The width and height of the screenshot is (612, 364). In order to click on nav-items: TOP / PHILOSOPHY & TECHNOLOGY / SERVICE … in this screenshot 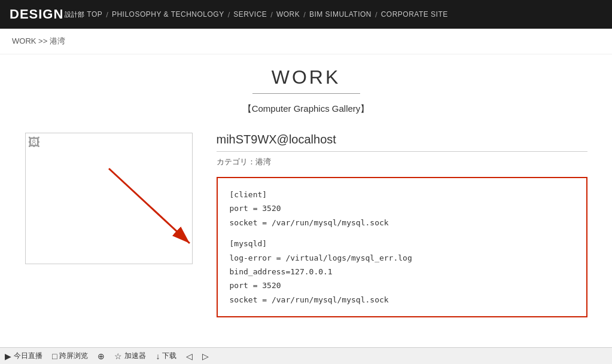, I will do `click(345, 14)`.